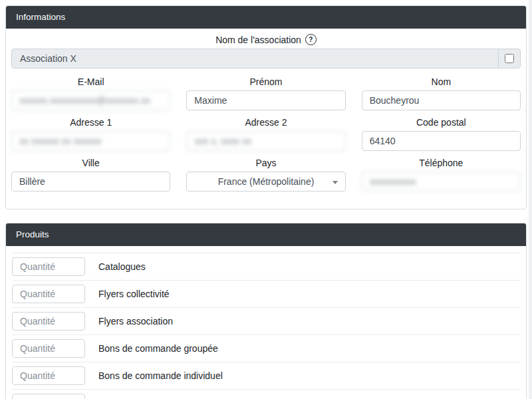 This screenshot has width=532, height=399. What do you see at coordinates (442, 122) in the screenshot?
I see `postalcode-label: Code postal` at bounding box center [442, 122].